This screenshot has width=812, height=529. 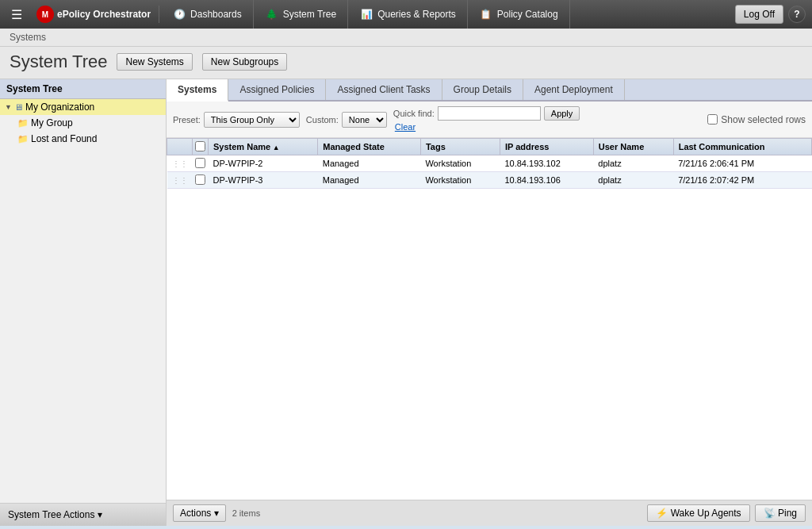 I want to click on bottom-right: ⚡ Wake Up Agents 📡 Ping, so click(x=726, y=513).